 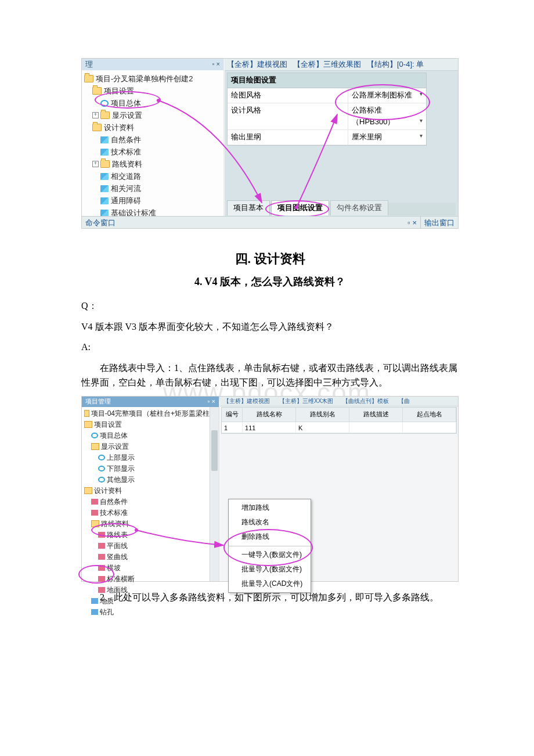 What do you see at coordinates (153, 188) in the screenshot?
I see `tree-item: 相关河流` at bounding box center [153, 188].